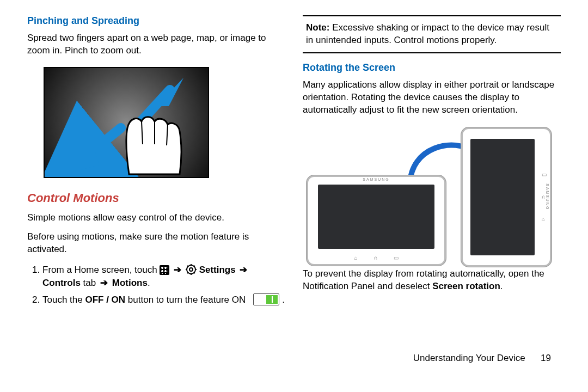 This screenshot has height=392, width=588. Describe the element at coordinates (180, 299) in the screenshot. I see `step2-mid: button to turn the feature` at that location.